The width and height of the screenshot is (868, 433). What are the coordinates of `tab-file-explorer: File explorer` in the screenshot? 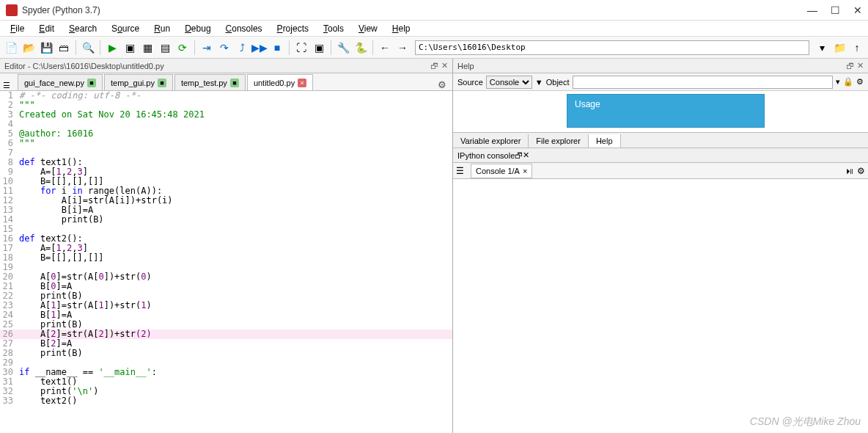 It's located at (559, 141).